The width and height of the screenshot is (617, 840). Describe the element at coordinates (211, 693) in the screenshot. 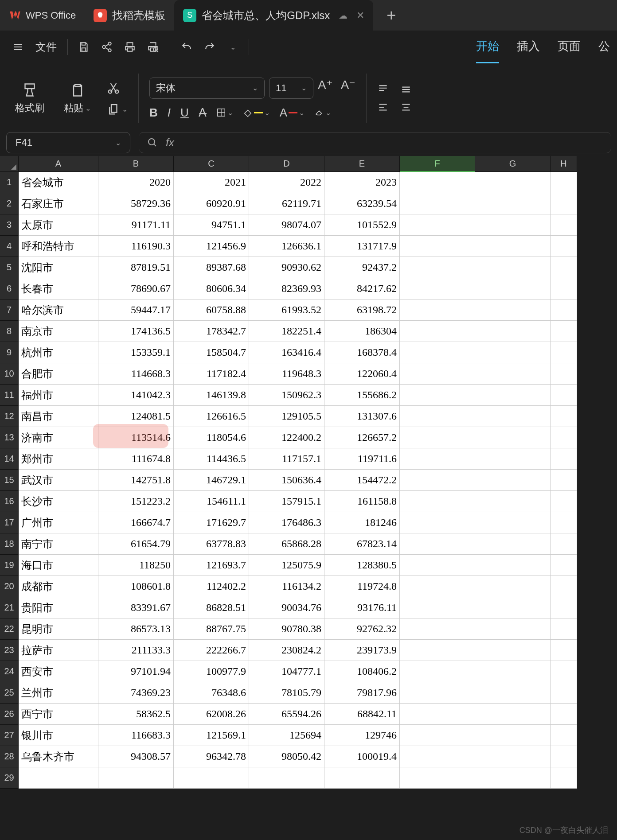

I see `cell: 76348.6` at that location.